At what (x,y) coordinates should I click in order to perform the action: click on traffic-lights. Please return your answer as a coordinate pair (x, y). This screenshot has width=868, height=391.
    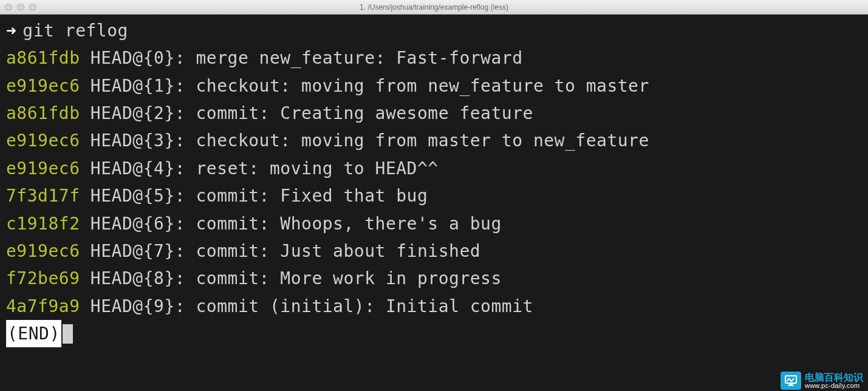
    Looking at the image, I should click on (21, 7).